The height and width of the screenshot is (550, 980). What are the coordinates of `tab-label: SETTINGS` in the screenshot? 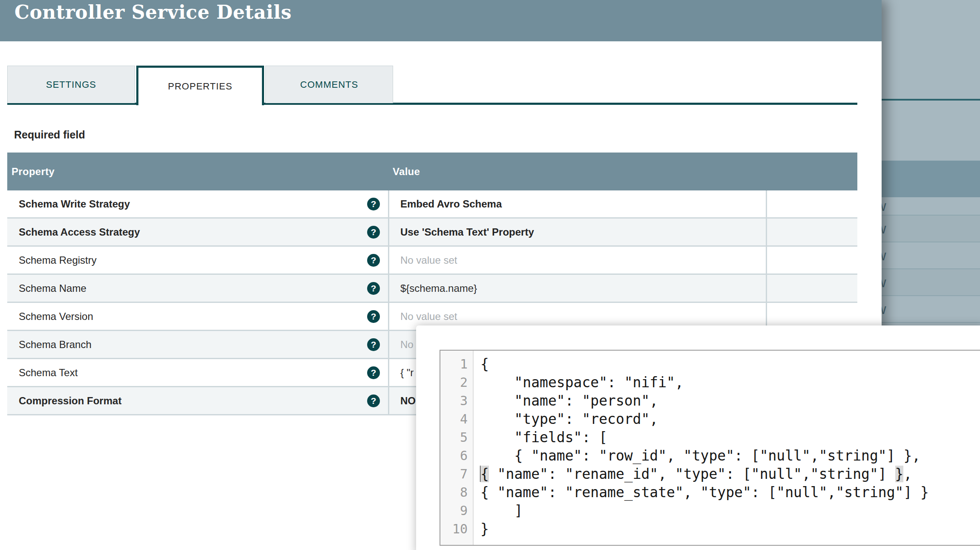 It's located at (71, 85).